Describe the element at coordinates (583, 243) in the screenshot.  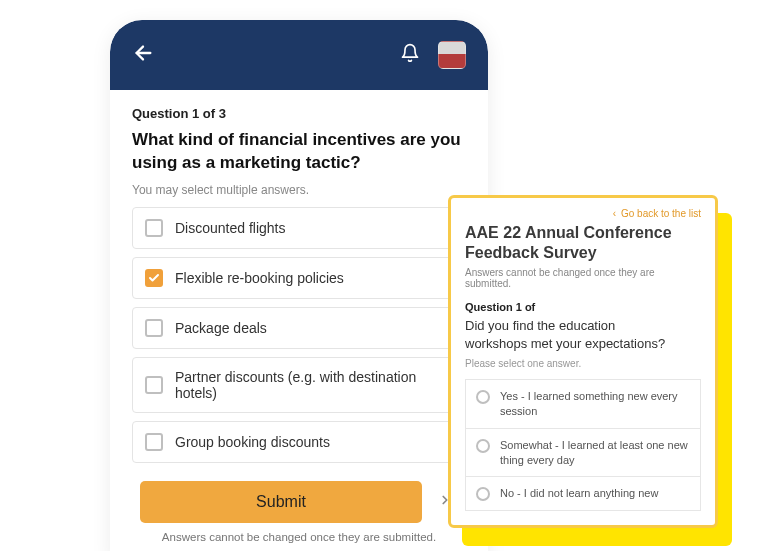
I see `popup-title: AAE 22 Annual Conference Feedback Survey` at that location.